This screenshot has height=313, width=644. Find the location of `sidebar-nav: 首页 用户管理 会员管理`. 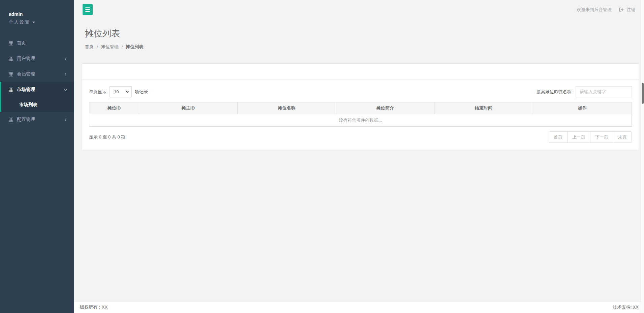

sidebar-nav: 首页 用户管理 会员管理 is located at coordinates (37, 82).